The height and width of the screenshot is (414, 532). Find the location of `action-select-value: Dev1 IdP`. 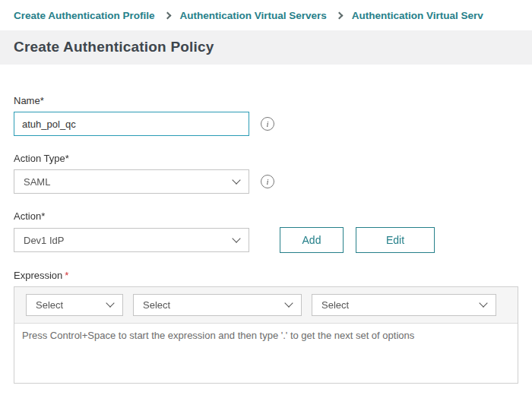

action-select-value: Dev1 IdP is located at coordinates (44, 240).